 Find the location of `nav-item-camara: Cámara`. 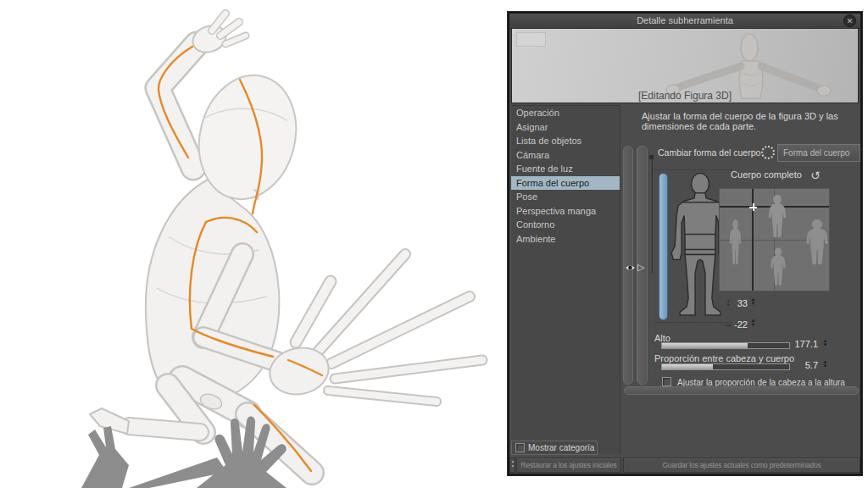

nav-item-camara: Cámara is located at coordinates (565, 156).